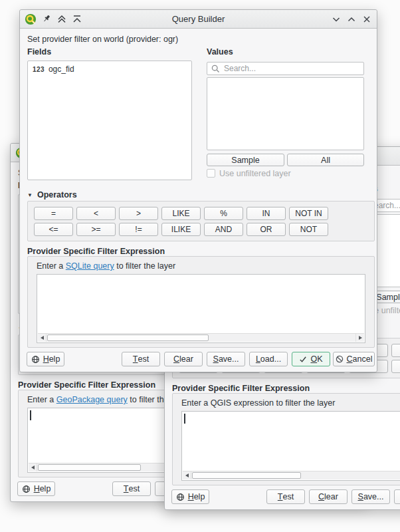  I want to click on operator-button: <=, so click(53, 229).